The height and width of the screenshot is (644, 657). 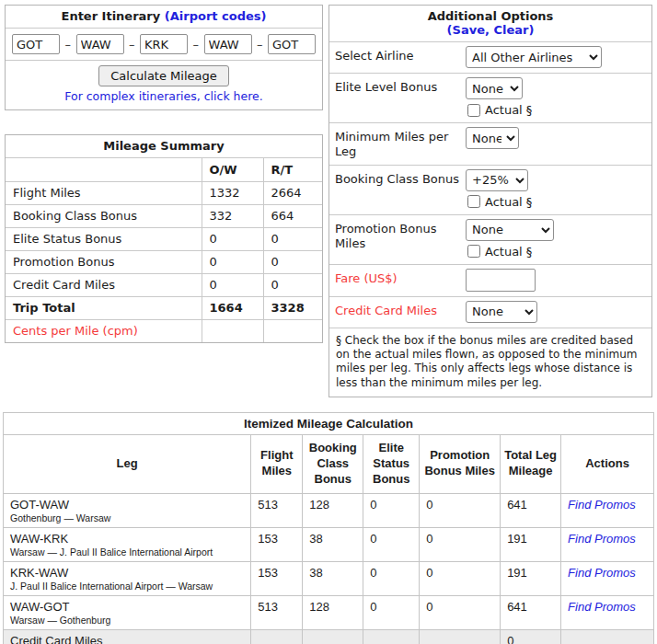 I want to click on credit-card-label: Credit Card Miles, so click(x=398, y=312).